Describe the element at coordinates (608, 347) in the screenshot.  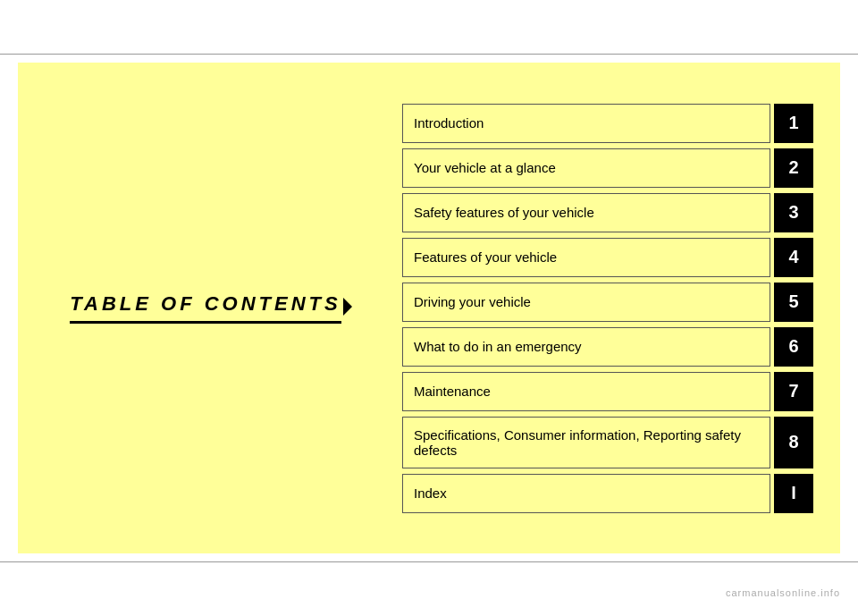
I see `toc-row-emergency: What to do in an emergency6` at that location.